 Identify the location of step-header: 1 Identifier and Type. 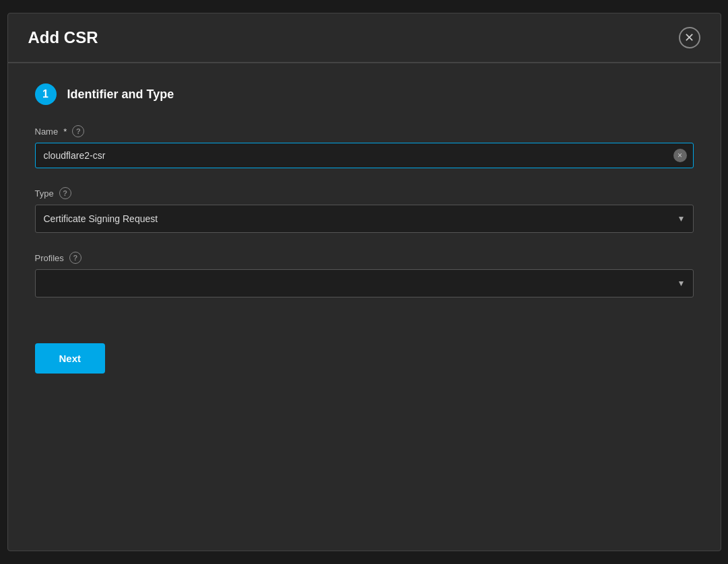
(364, 94).